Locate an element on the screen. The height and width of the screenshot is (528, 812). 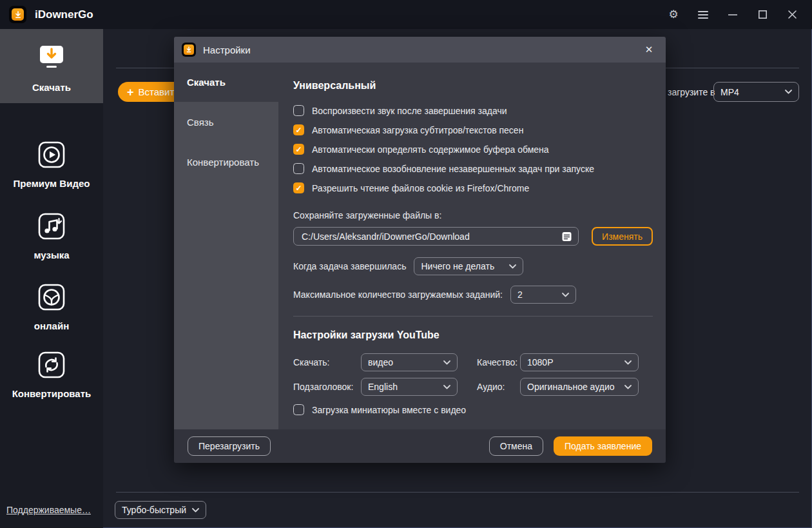
cancel-button: Отмена is located at coordinates (516, 446).